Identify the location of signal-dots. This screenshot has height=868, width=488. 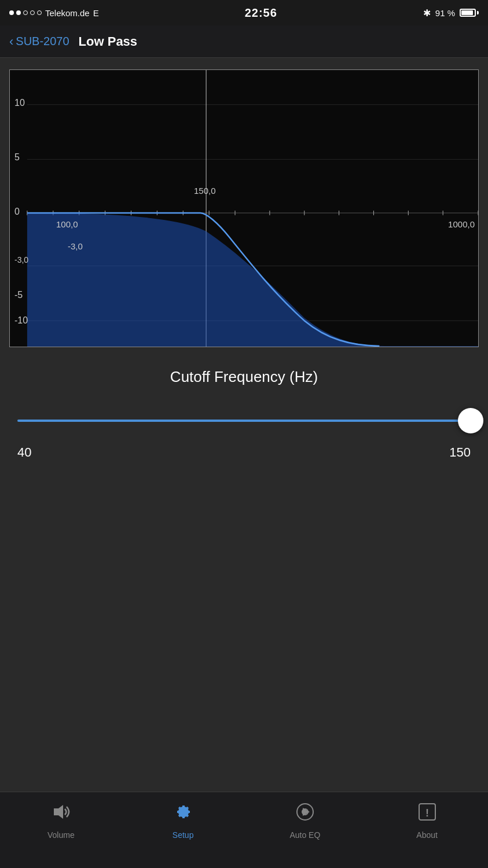
(25, 13).